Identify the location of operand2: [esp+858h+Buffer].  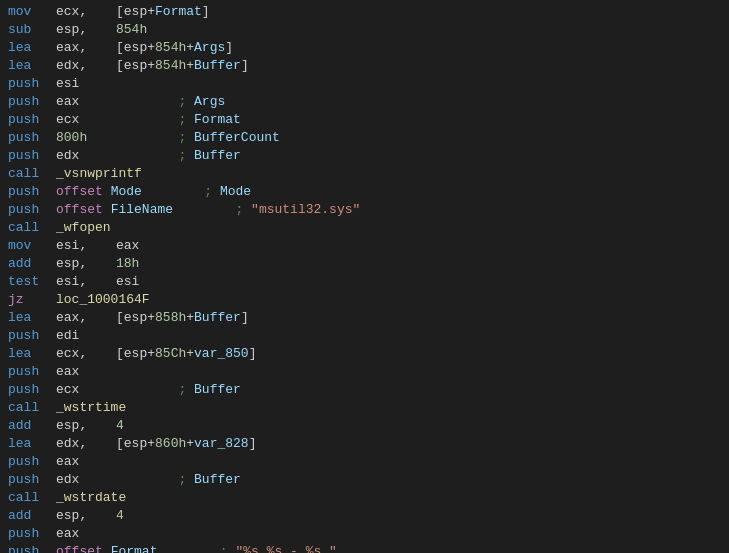
(182, 318).